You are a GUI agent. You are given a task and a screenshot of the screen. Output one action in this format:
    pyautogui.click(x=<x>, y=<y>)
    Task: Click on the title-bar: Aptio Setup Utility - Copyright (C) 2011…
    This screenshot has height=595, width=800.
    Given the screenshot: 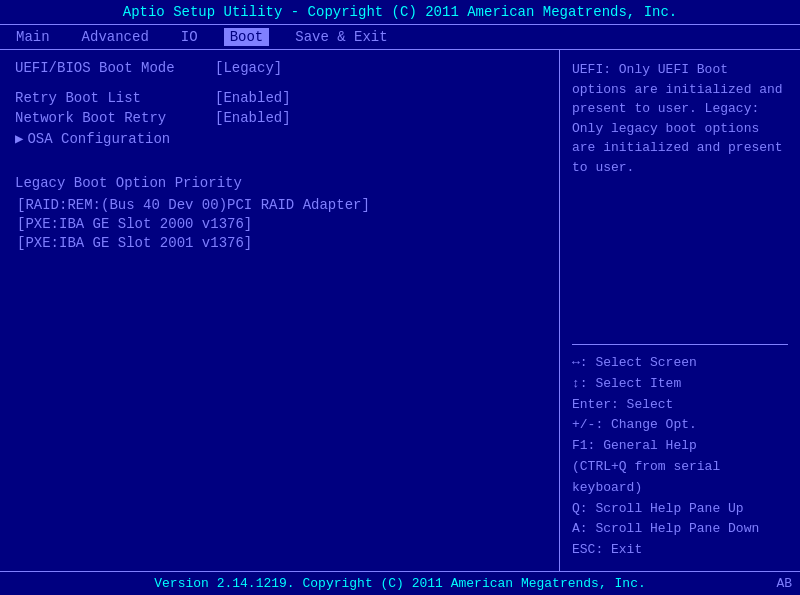 What is the action you would take?
    pyautogui.click(x=400, y=12)
    